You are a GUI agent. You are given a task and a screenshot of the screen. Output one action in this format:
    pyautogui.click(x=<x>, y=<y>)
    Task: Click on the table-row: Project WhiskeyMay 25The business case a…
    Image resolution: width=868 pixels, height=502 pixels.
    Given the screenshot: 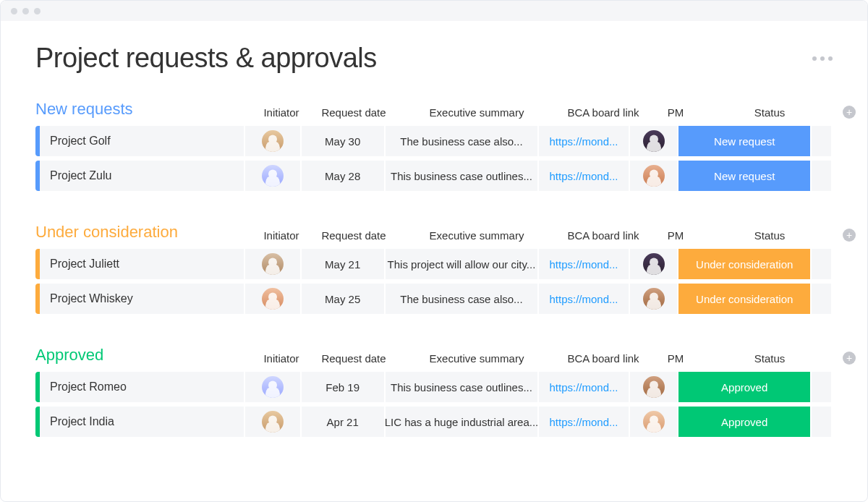 What is the action you would take?
    pyautogui.click(x=434, y=299)
    